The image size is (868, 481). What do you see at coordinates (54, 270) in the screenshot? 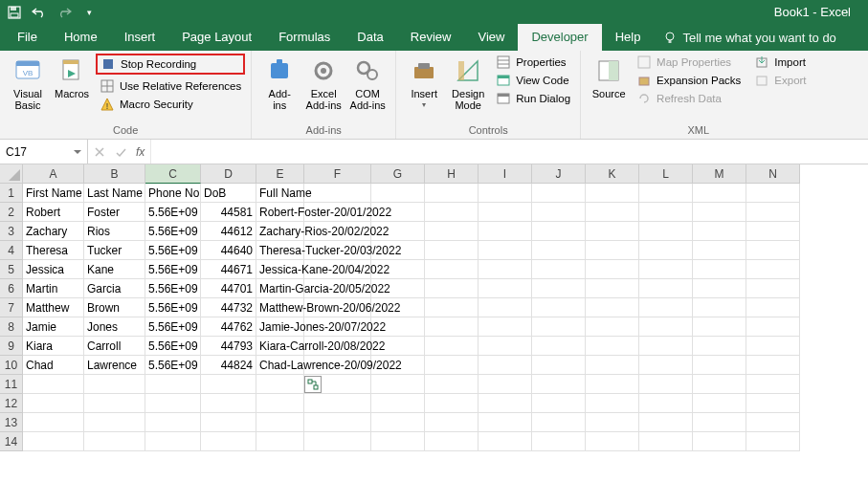
I see `cell-A5: Jessica` at bounding box center [54, 270].